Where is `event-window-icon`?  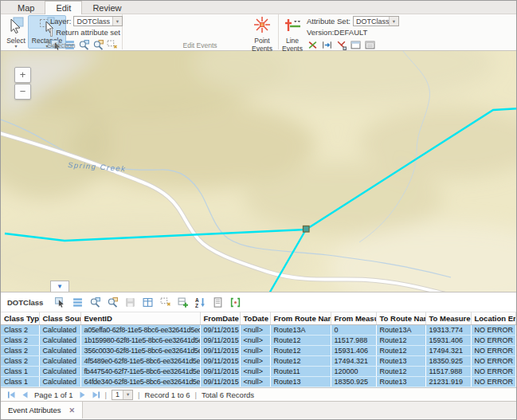 event-window-icon is located at coordinates (355, 45).